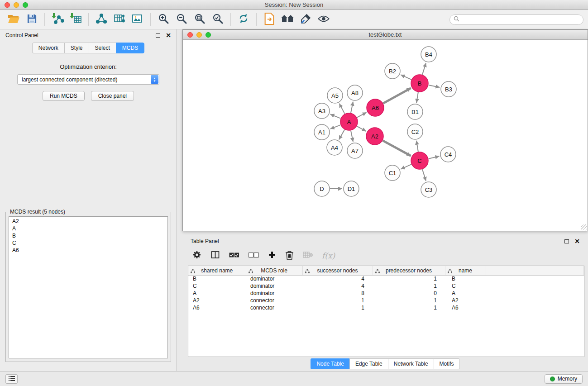  Describe the element at coordinates (200, 19) in the screenshot. I see `zoom-fit-button` at that location.